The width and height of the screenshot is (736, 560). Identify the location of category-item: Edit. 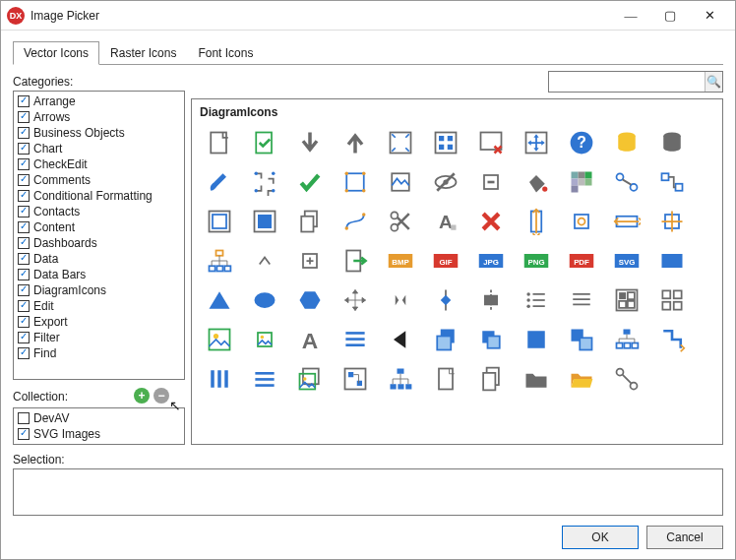
(98, 306).